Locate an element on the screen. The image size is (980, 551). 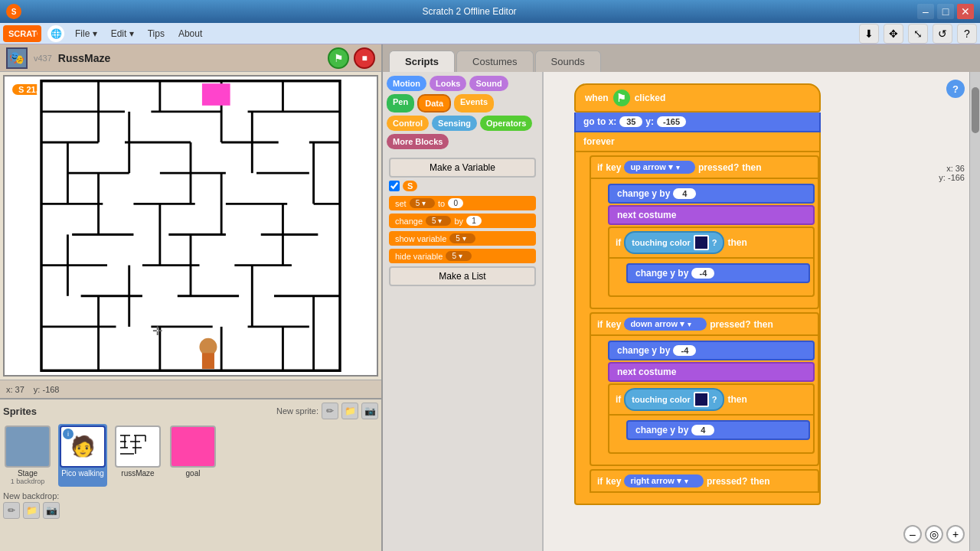
cursor-indicator: ✛ is located at coordinates (158, 331).